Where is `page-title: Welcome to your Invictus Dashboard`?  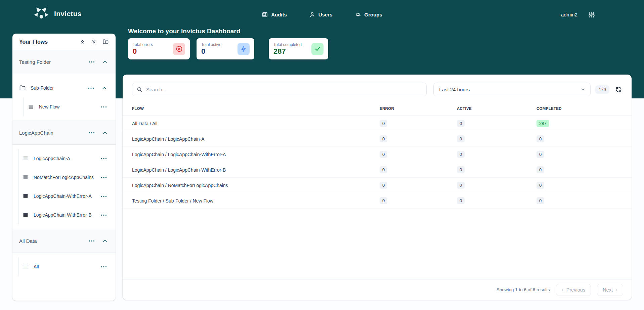 page-title: Welcome to your Invictus Dashboard is located at coordinates (184, 31).